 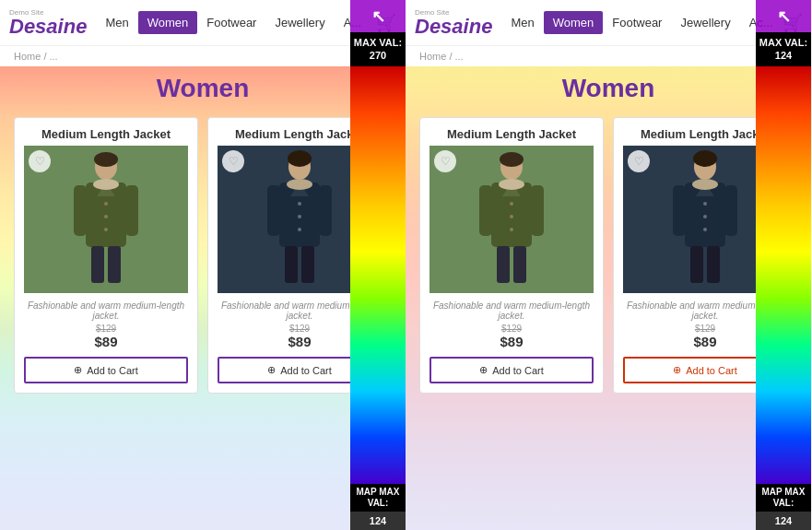 I want to click on jacket-figure-2-left, so click(x=300, y=219).